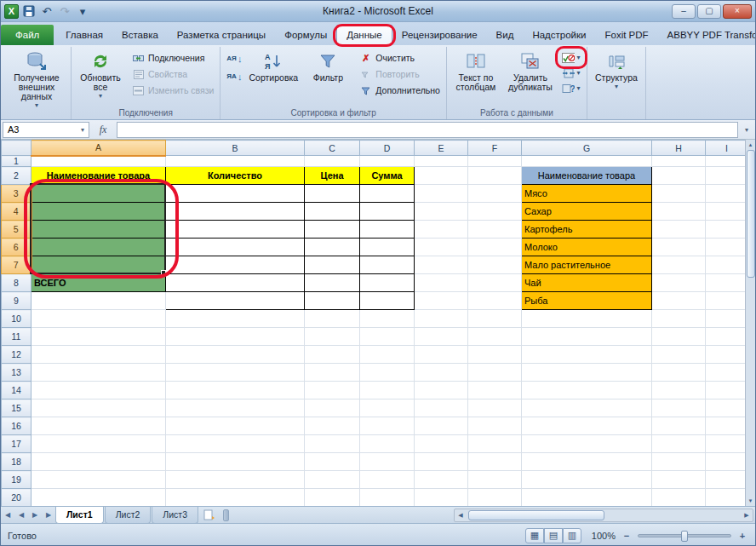  What do you see at coordinates (17, 480) in the screenshot?
I see `row-header: 19` at bounding box center [17, 480].